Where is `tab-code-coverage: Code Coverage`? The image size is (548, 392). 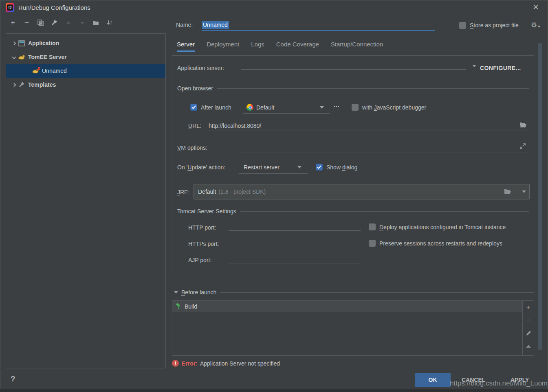
tab-code-coverage: Code Coverage is located at coordinates (297, 46).